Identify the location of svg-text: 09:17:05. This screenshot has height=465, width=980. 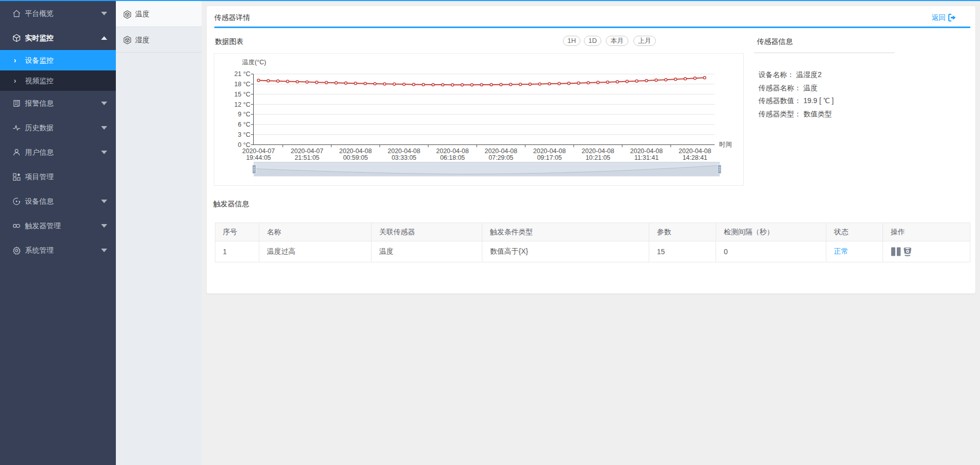
(549, 158).